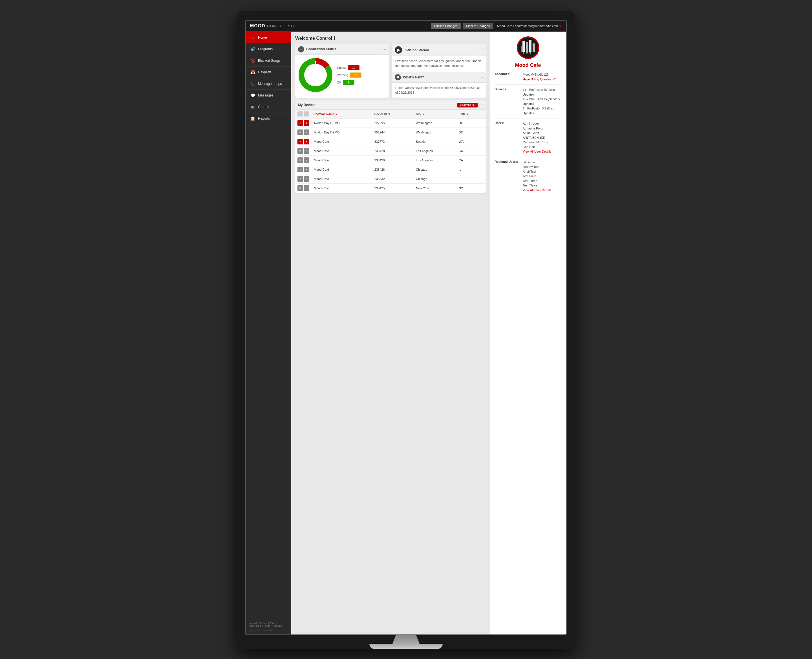  I want to click on user-info: Mood Cafe / controldemo@moodmedia.com ▼, so click(530, 26).